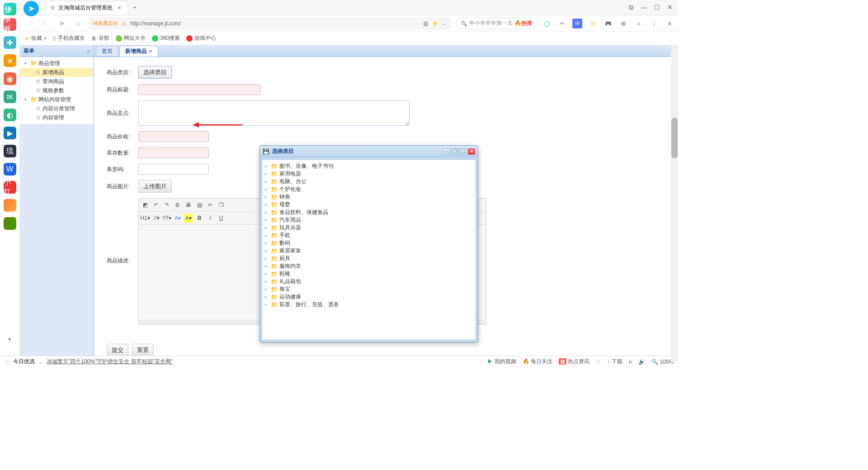 The width and height of the screenshot is (868, 470). What do you see at coordinates (426, 24) in the screenshot?
I see `qr-icon: ▦` at bounding box center [426, 24].